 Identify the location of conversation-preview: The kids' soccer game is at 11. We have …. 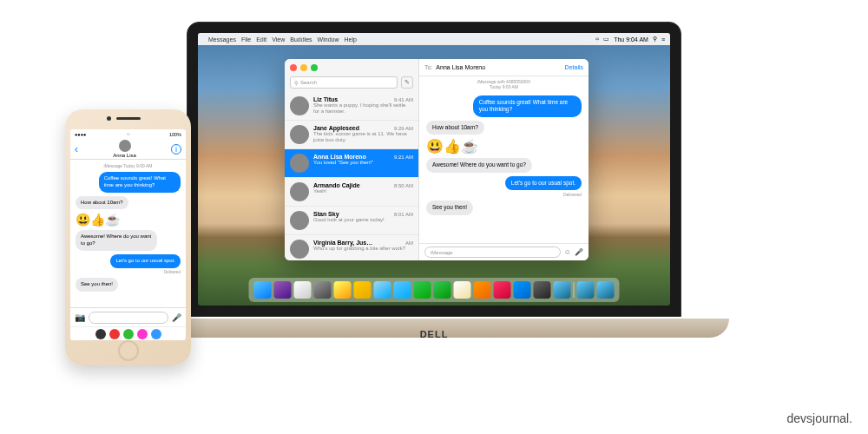
(363, 137).